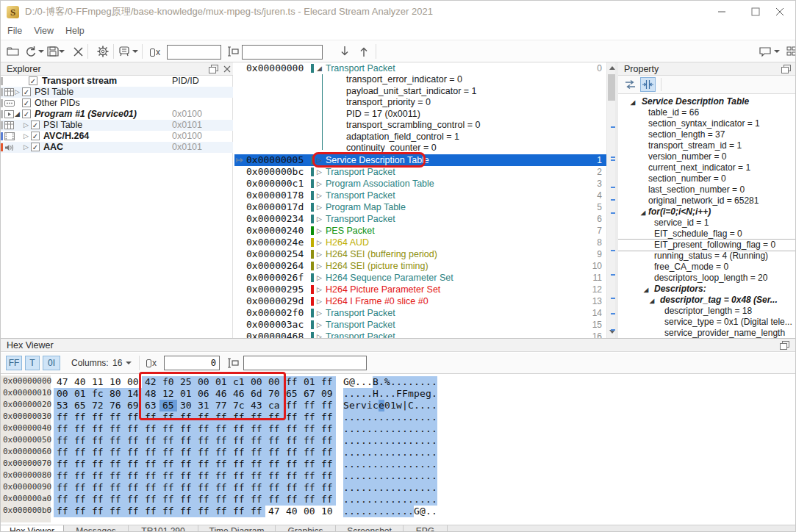 This screenshot has height=532, width=796. What do you see at coordinates (707, 212) in the screenshot?
I see `property-row-for-i-0-i-n-i: ◢for(i=0;i<N;i++)` at bounding box center [707, 212].